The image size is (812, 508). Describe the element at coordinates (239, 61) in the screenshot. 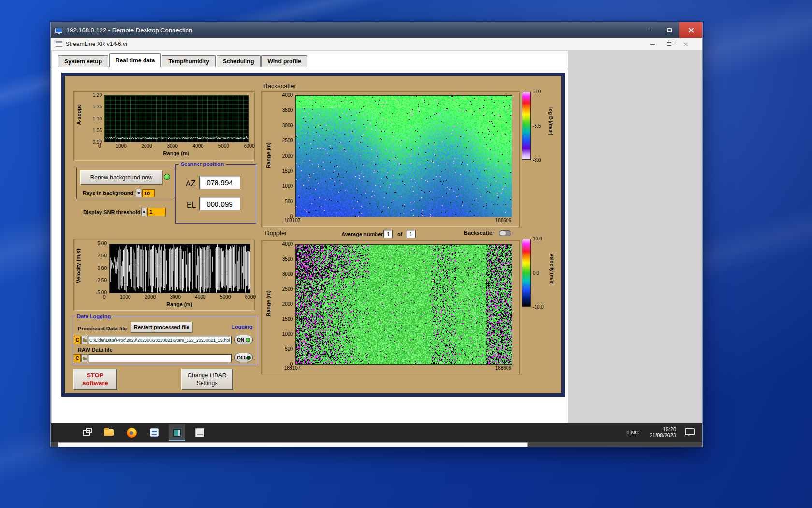

I see `tab-scheduling: Scheduling` at that location.